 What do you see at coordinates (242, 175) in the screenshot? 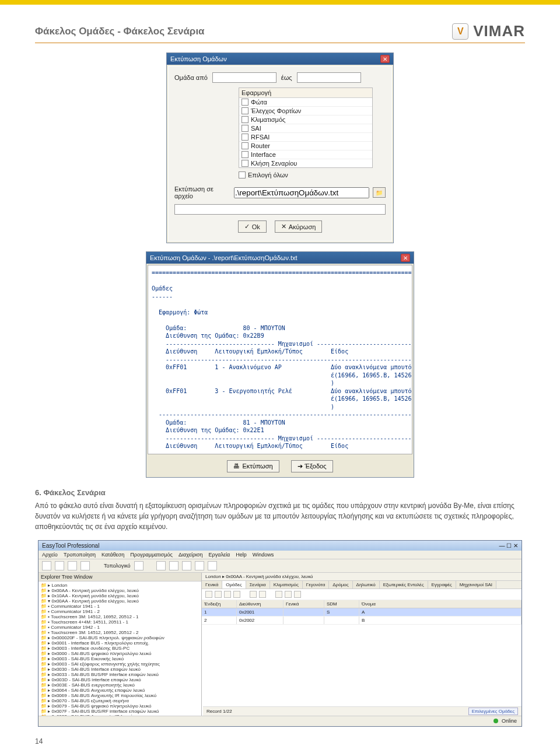
I see `select-all-checkbox` at bounding box center [242, 175].